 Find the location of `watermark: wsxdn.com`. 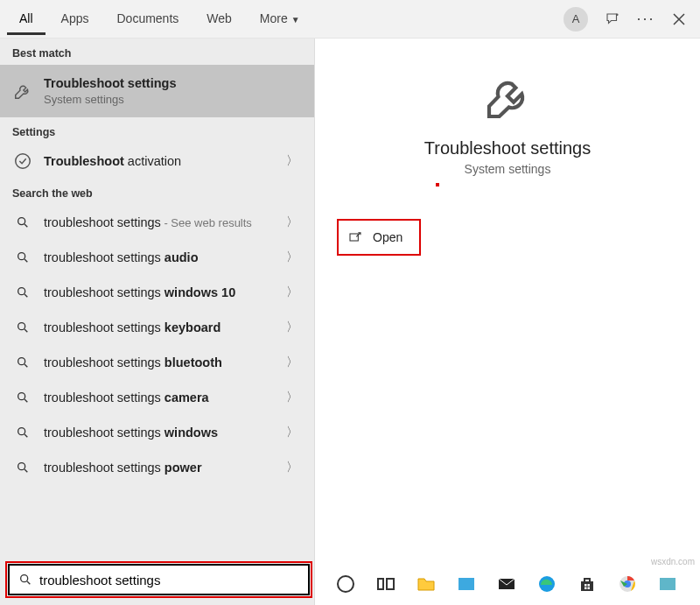

watermark: wsxdn.com is located at coordinates (673, 562).